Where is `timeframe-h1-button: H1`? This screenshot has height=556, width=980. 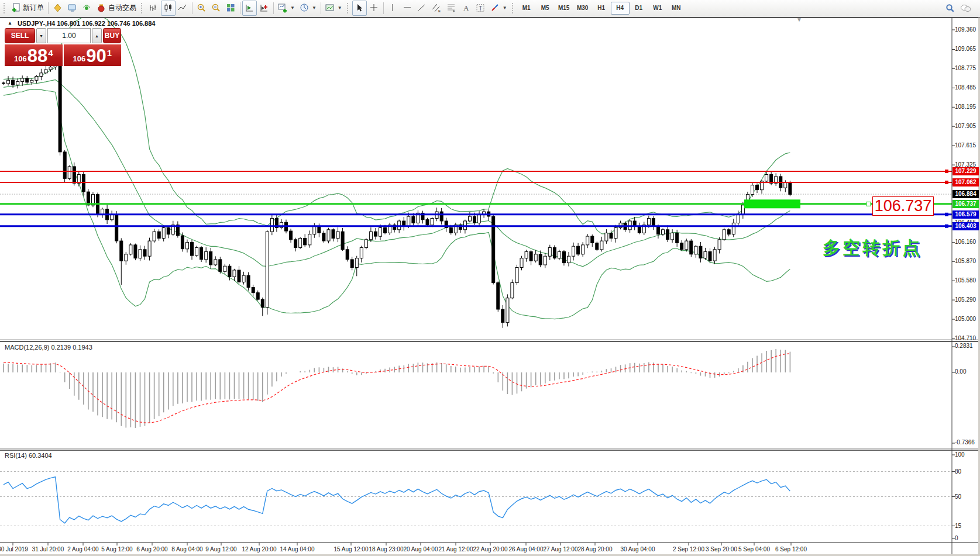
timeframe-h1-button: H1 is located at coordinates (601, 8).